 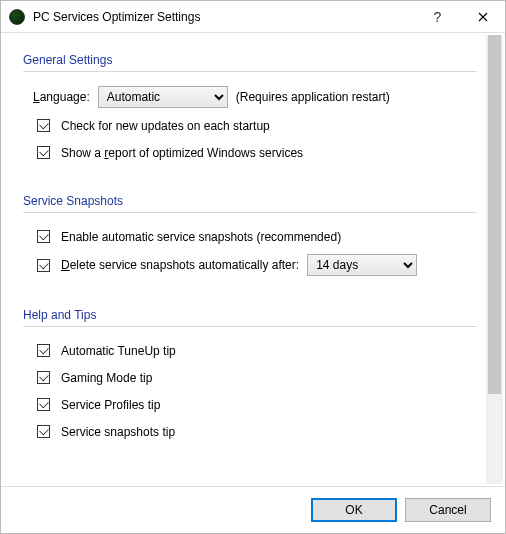 I want to click on tip-snapshots-checkbox, so click(x=44, y=432).